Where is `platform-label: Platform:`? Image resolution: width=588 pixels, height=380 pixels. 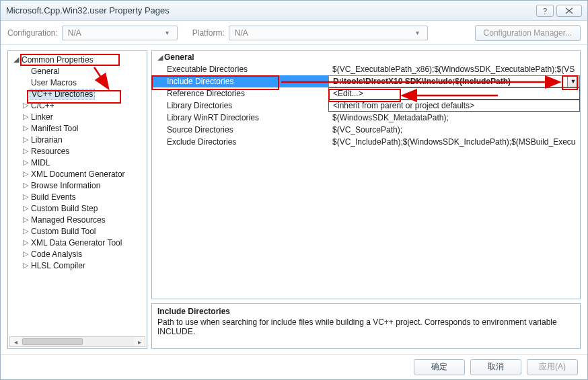 platform-label: Platform: is located at coordinates (209, 33).